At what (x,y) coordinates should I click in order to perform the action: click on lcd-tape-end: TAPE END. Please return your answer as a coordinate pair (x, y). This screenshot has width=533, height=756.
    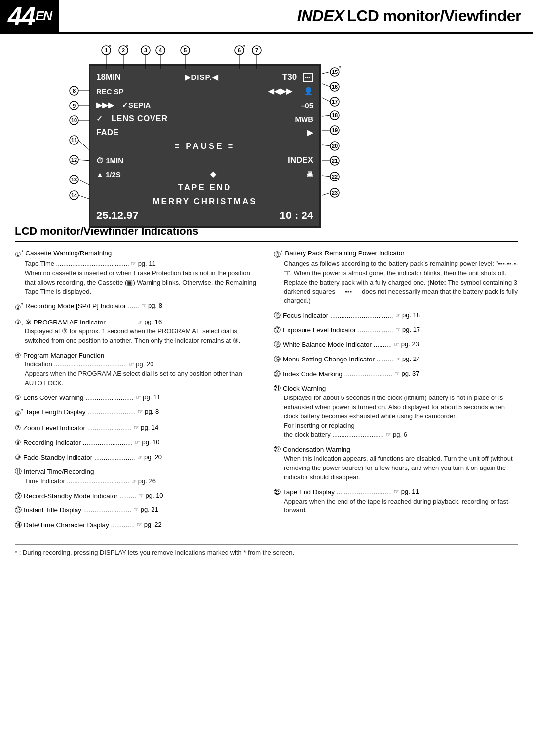
    Looking at the image, I should click on (205, 188).